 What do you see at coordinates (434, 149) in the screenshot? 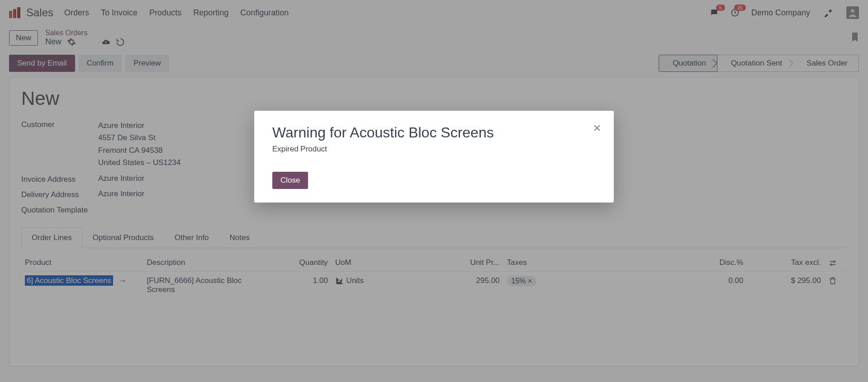
I see `dialog-message: Expired Product` at bounding box center [434, 149].